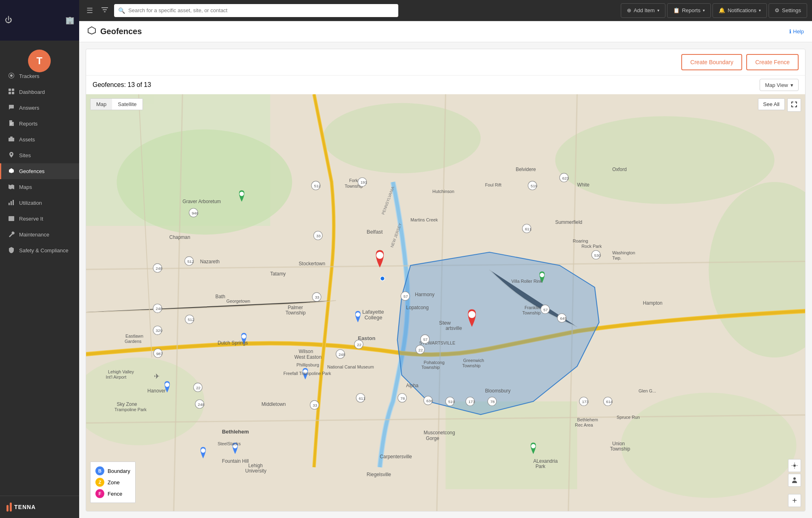 This screenshot has height=518, width=812. Describe the element at coordinates (722, 11) in the screenshot. I see `bell-icon: 🔔` at that location.